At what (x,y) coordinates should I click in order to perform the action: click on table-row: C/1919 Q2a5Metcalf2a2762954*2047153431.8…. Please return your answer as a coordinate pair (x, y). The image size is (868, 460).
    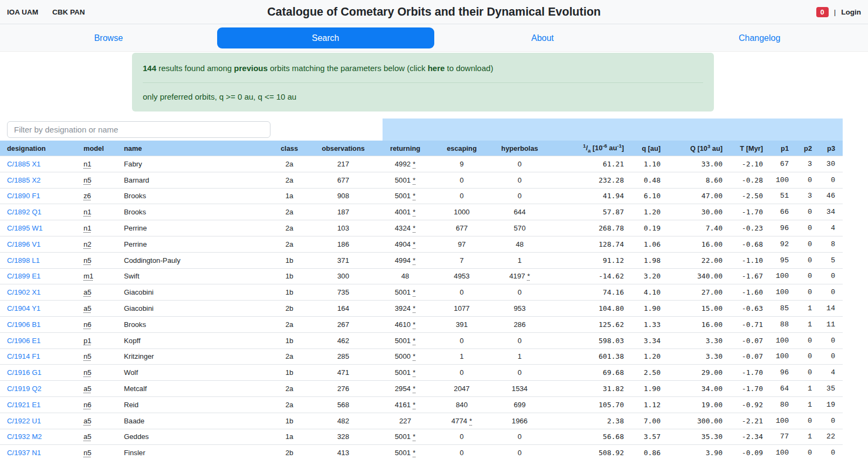
    Looking at the image, I should click on (421, 389).